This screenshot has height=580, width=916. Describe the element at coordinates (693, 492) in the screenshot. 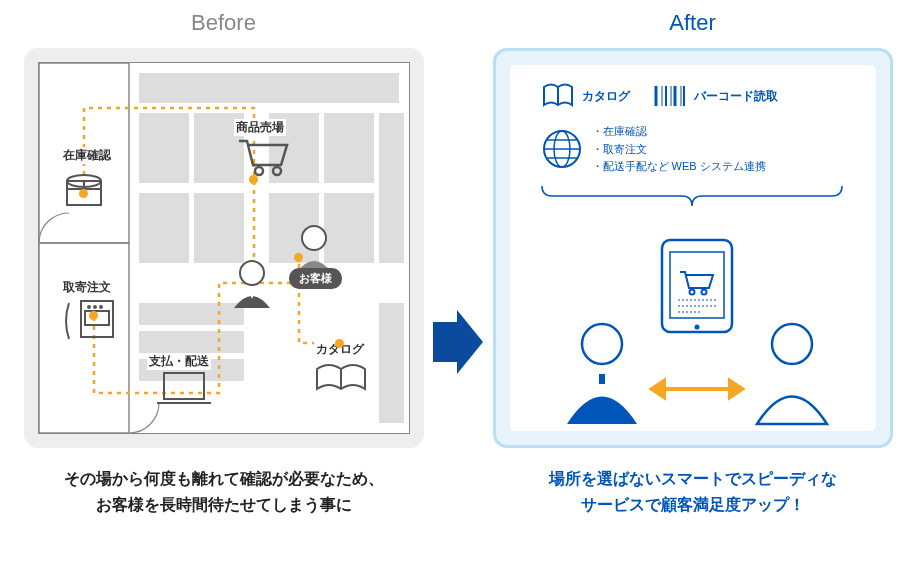

I see `after-caption: 場所を選ばないスマートでスピーディな サービスで顧客満足度アップ！` at that location.